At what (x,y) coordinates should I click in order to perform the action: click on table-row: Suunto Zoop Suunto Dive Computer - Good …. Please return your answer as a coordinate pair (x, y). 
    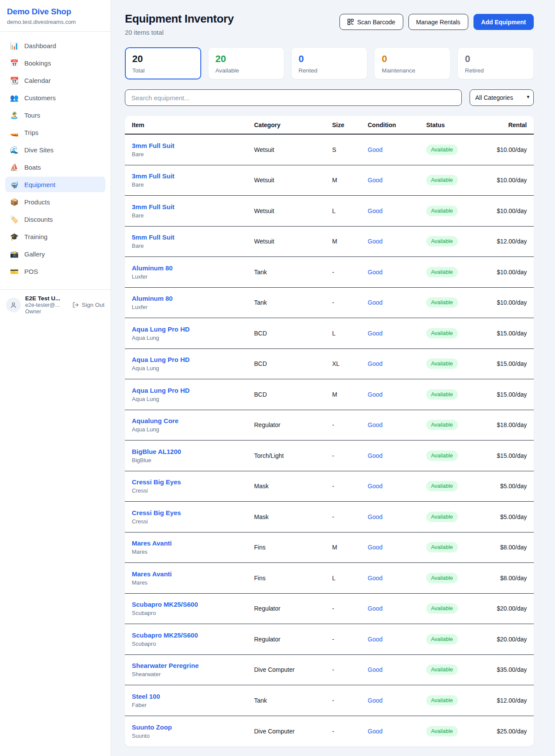
    Looking at the image, I should click on (330, 732).